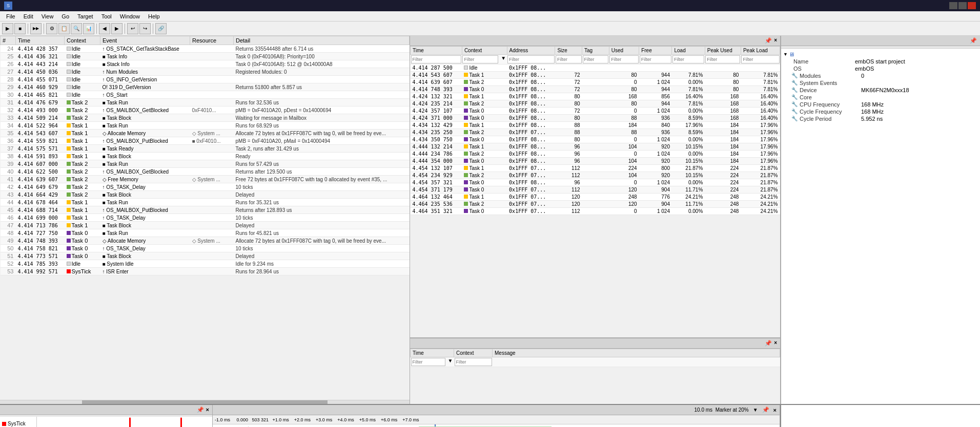 The height and width of the screenshot is (427, 980). I want to click on event-row: 46 4.414 699 000 Task 1 ↑ OS_TASK_Delay …, so click(205, 218).